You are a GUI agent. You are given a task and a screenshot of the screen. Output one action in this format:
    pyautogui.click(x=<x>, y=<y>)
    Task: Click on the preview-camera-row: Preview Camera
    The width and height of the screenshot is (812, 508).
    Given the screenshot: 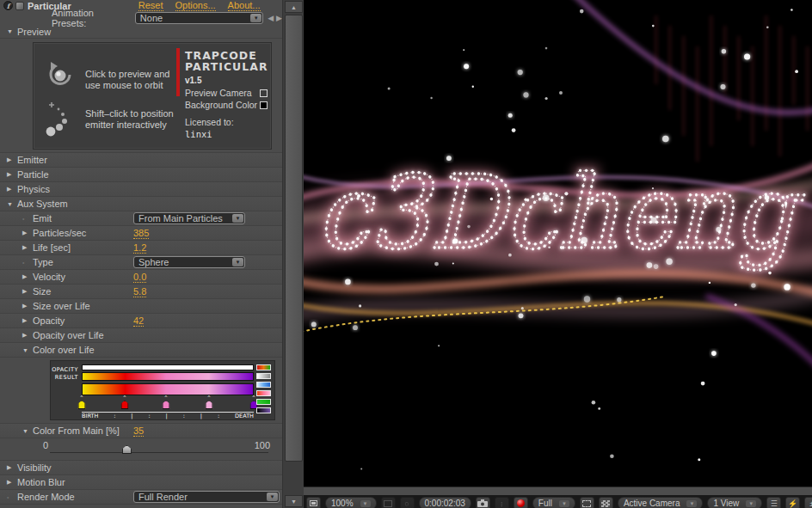 What is the action you would take?
    pyautogui.click(x=226, y=93)
    